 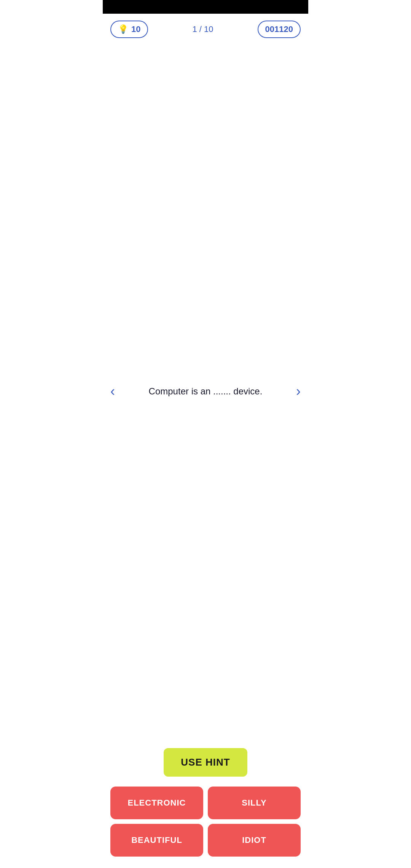 I want to click on hint-counter: 💡 10, so click(x=129, y=29).